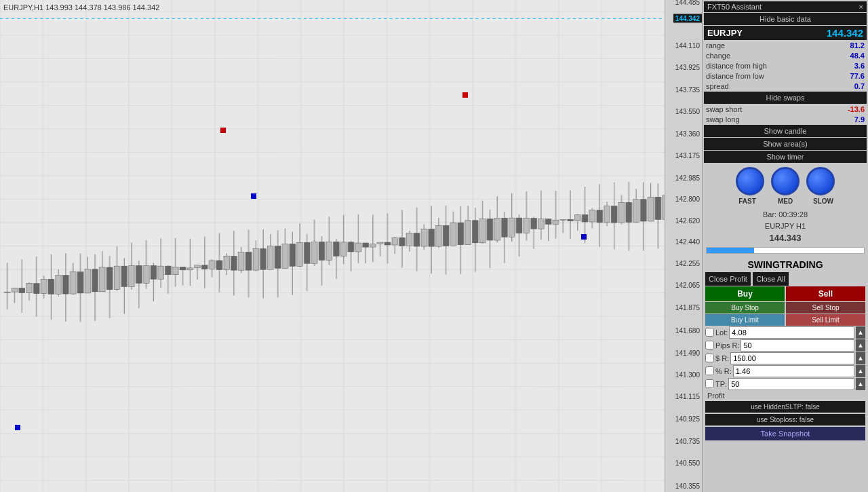  What do you see at coordinates (688, 353) in the screenshot?
I see `price-label: 141.490` at bounding box center [688, 353].